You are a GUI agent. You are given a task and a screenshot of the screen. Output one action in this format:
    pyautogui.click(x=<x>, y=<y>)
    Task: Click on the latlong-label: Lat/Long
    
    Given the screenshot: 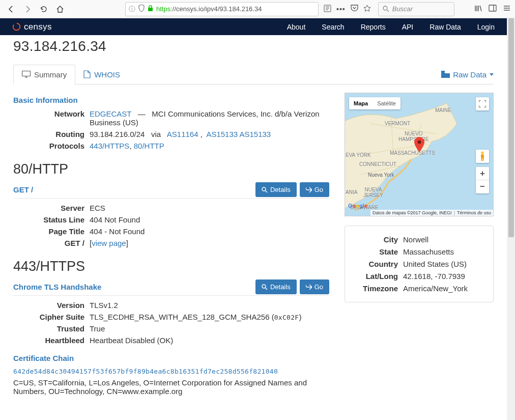 What is the action you would take?
    pyautogui.click(x=375, y=276)
    